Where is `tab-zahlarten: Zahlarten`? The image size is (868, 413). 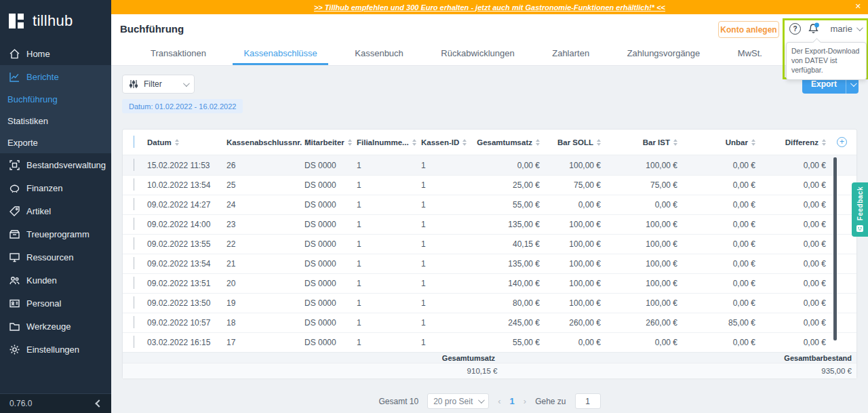
tab-zahlarten: Zahlarten is located at coordinates (571, 54).